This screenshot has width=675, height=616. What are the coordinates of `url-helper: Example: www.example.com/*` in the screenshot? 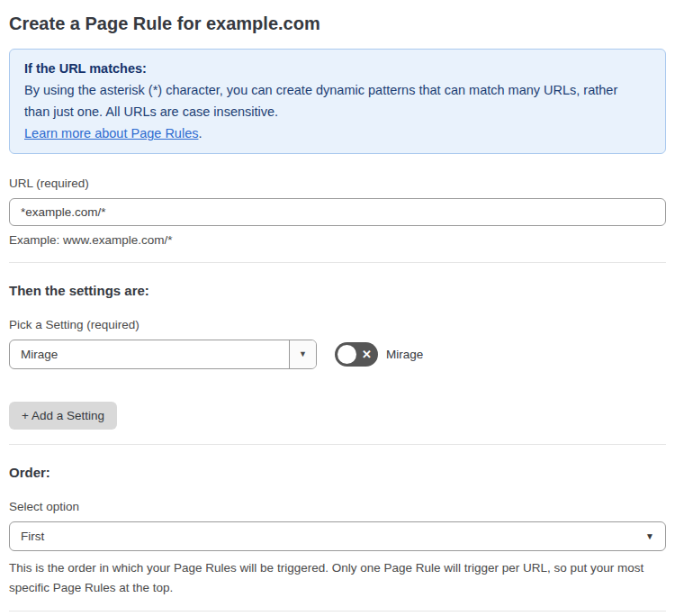 It's located at (338, 240).